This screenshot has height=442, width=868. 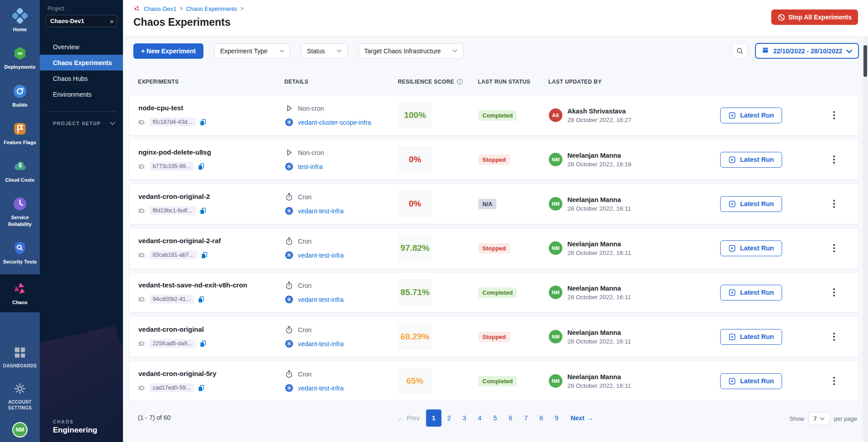 What do you see at coordinates (20, 289) in the screenshot?
I see `chaos-icon` at bounding box center [20, 289].